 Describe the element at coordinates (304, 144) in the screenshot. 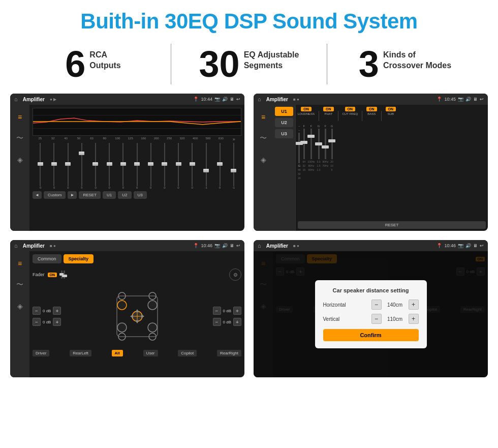

I see `phat-slider` at that location.